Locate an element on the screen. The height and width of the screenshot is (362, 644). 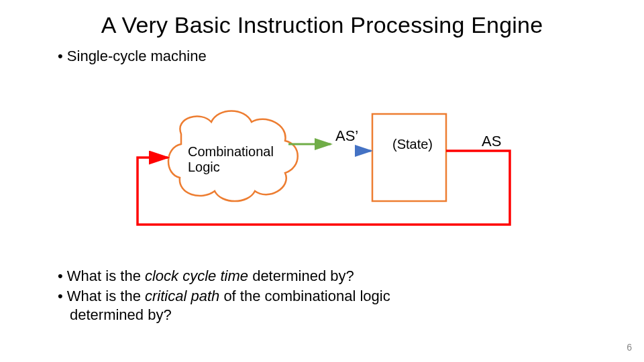
text-fragment: determined by? is located at coordinates (301, 276).